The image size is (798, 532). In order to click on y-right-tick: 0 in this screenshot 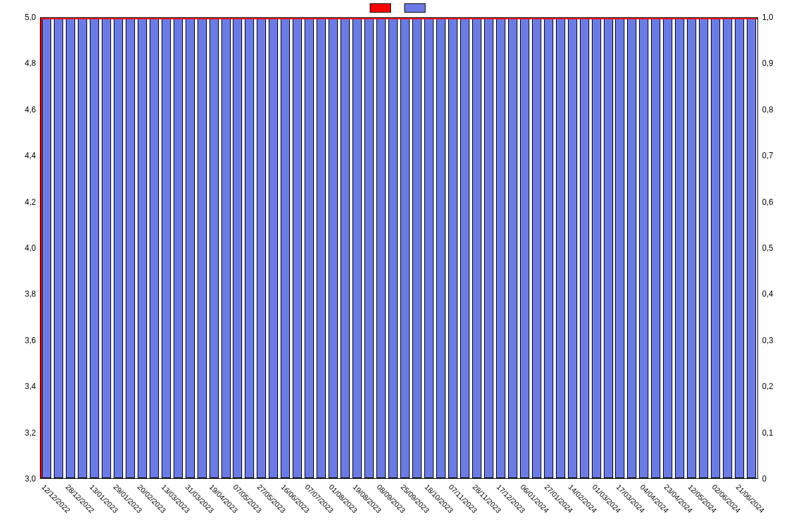, I will do `click(778, 479)`.